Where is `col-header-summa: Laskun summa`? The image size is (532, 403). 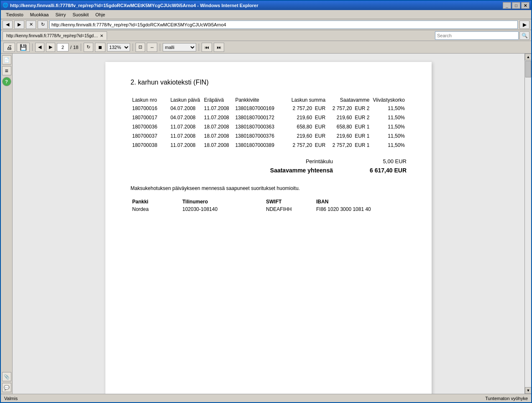 col-header-summa: Laskun summa is located at coordinates (305, 100).